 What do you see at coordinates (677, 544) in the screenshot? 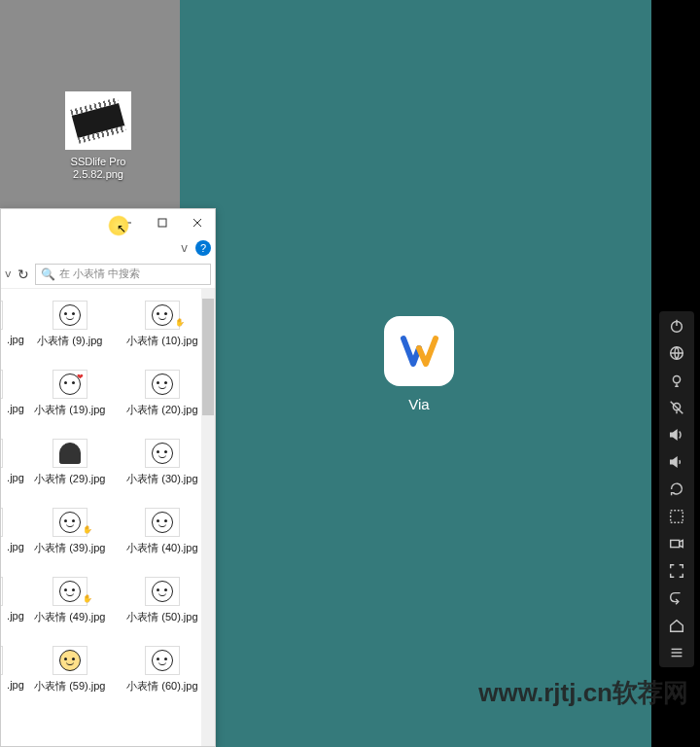
I see `record-icon` at bounding box center [677, 544].